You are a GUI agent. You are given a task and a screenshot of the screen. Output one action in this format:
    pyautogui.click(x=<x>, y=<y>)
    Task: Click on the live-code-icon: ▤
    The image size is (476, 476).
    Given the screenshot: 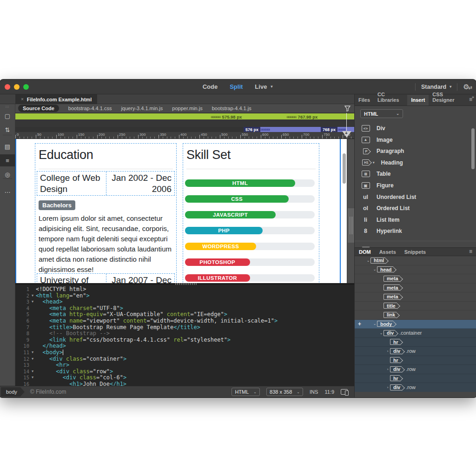 What is the action you would take?
    pyautogui.click(x=7, y=146)
    